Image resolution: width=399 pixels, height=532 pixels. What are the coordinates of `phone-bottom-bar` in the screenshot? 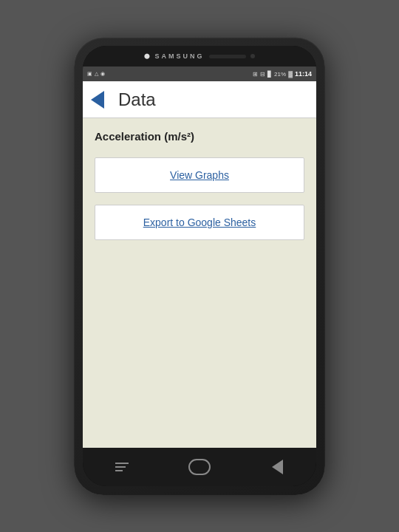 It's located at (200, 467).